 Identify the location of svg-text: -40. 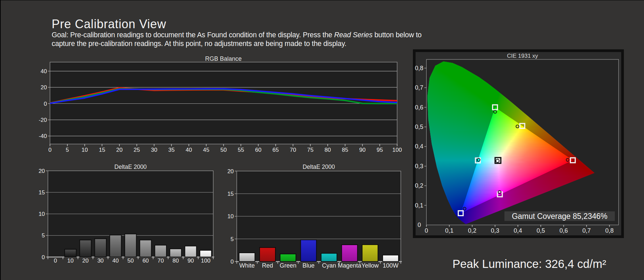
(43, 136).